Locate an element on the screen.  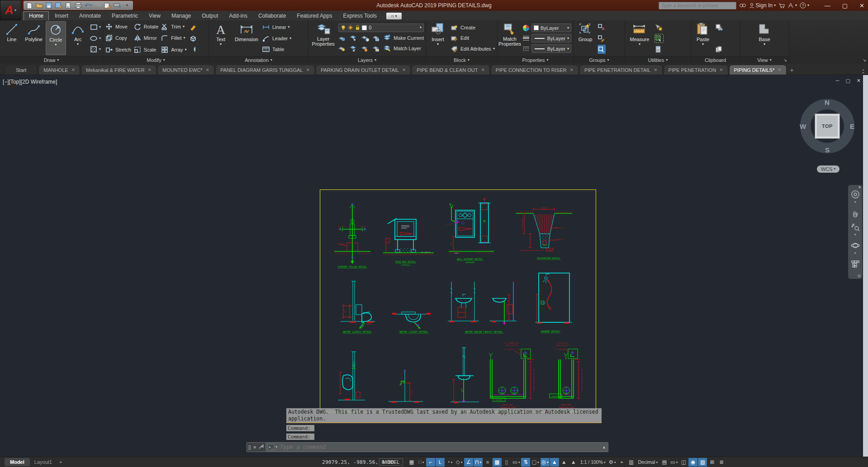
navigation-wheel-icon is located at coordinates (855, 194).